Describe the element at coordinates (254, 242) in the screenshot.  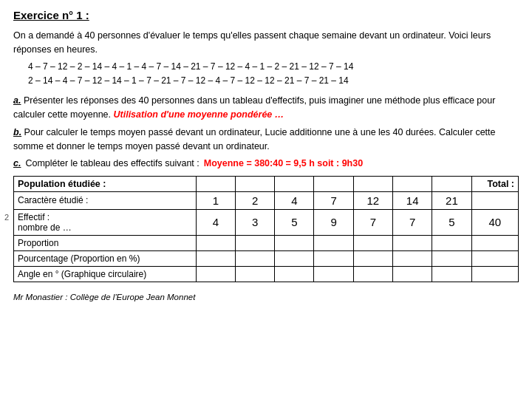
I see `cell-r2-c1` at that location.